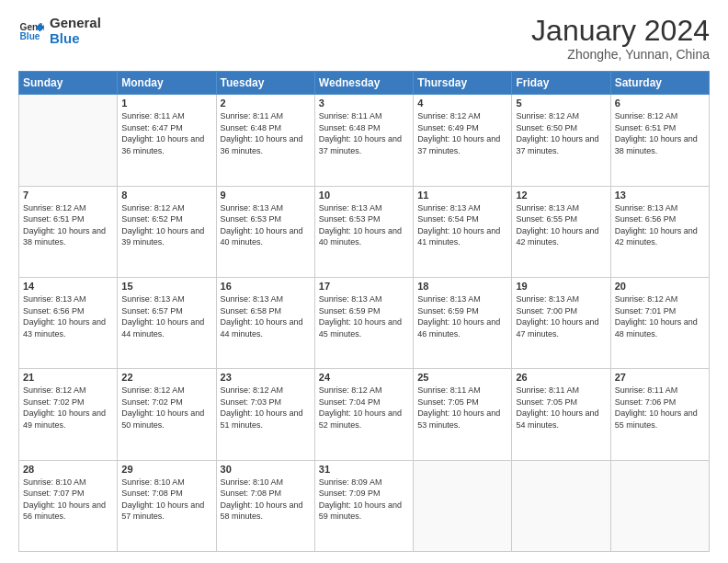 The image size is (728, 563). Describe the element at coordinates (364, 140) in the screenshot. I see `calendar-cell: 3 Sunrise: 8:11 AM Sunset: 6:48 PM Dayli…` at that location.